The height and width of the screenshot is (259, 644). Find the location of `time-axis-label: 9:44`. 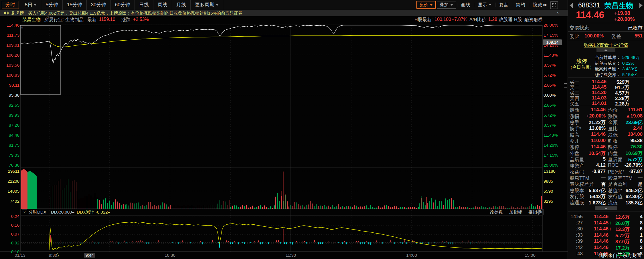

time-axis-label: 9:44 is located at coordinates (89, 255).